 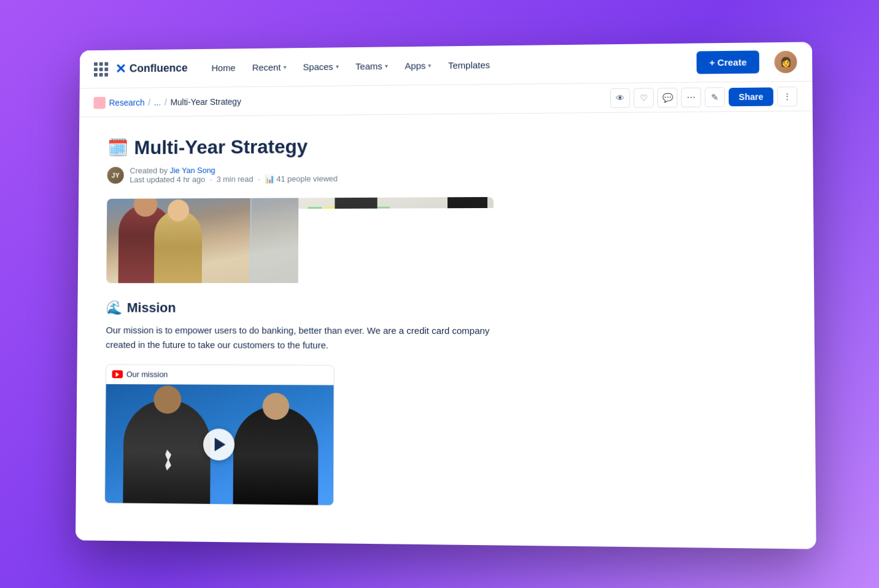 What do you see at coordinates (643, 98) in the screenshot?
I see `toolbar-icon-2: ♡` at bounding box center [643, 98].